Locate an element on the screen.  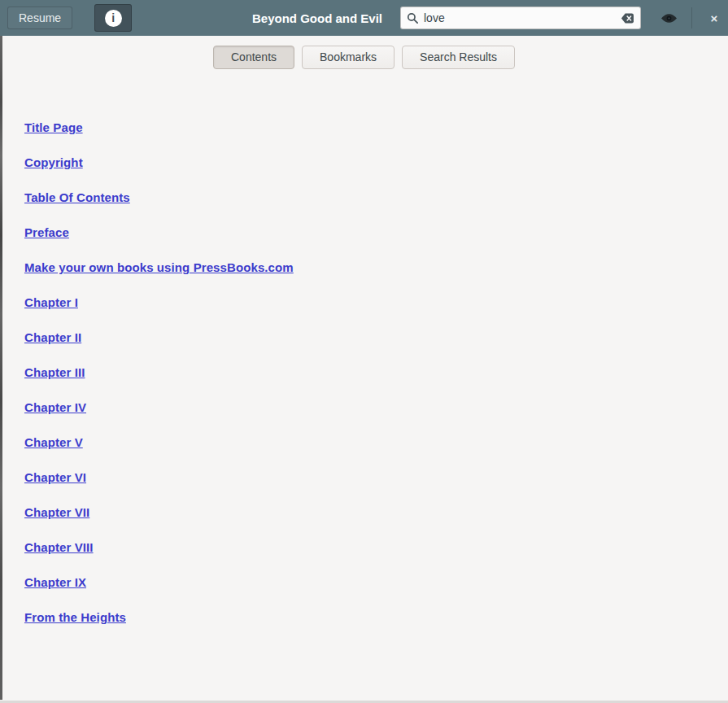
tab-search-results: Search Results is located at coordinates (459, 57).